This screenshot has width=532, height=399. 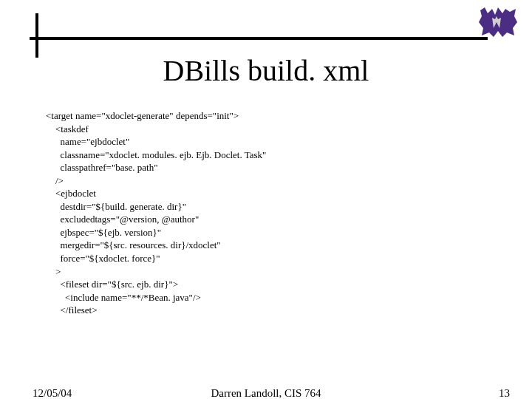 What do you see at coordinates (498, 22) in the screenshot?
I see `university-logo` at bounding box center [498, 22].